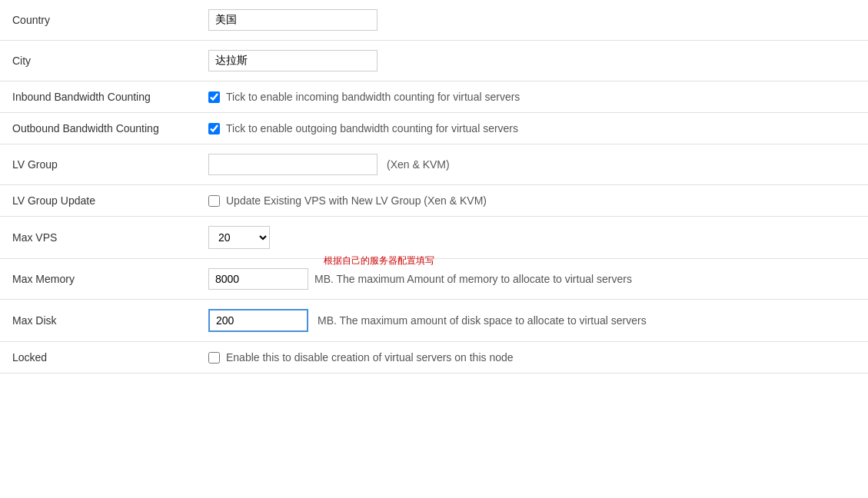 Image resolution: width=868 pixels, height=498 pixels. Describe the element at coordinates (434, 61) in the screenshot. I see `row-city: City` at that location.